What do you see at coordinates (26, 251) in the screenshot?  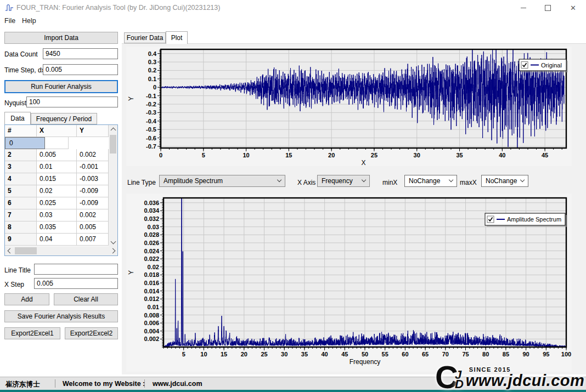 I see `horizontal-scroll-thumb` at bounding box center [26, 251].